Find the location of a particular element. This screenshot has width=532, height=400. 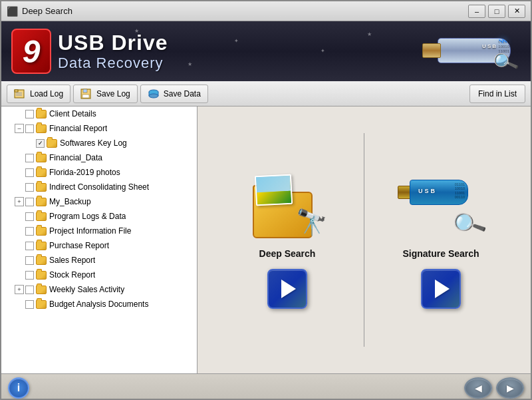

tree-label: Weekly Sales Activity is located at coordinates (86, 290).